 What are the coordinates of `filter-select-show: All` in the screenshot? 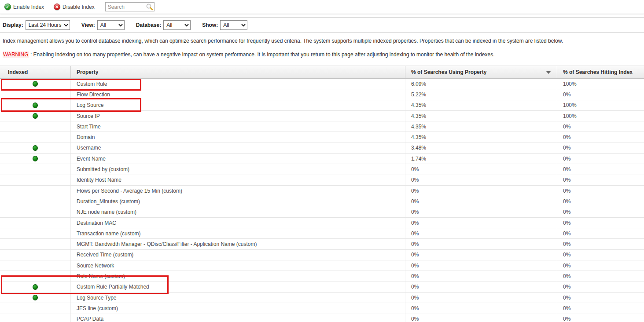 It's located at (234, 25).